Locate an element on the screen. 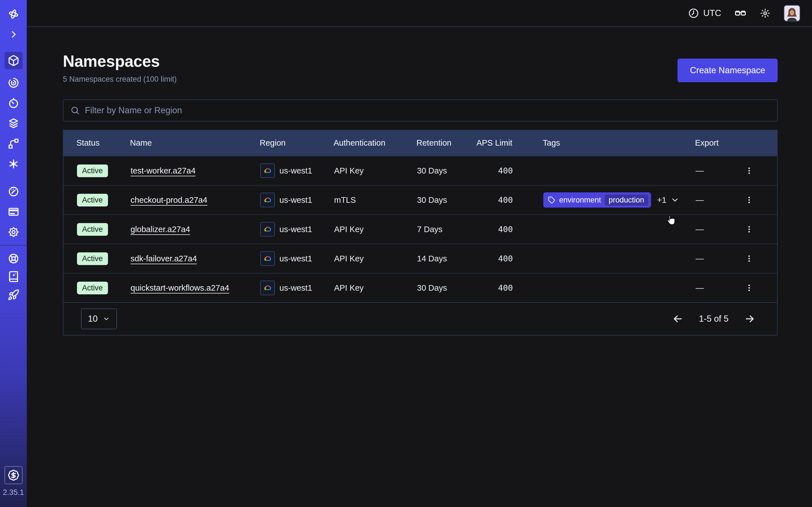 The image size is (812, 507). user-avatar is located at coordinates (792, 13).